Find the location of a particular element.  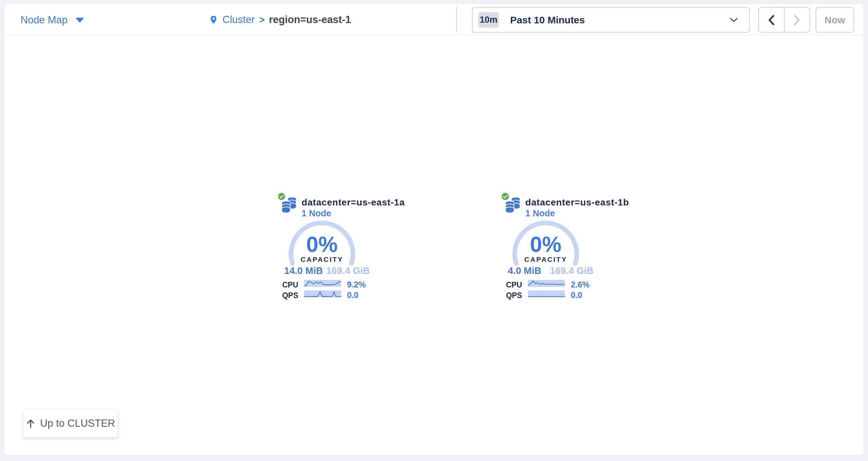

breadcrumb-current: region=us-east-1 is located at coordinates (310, 20).